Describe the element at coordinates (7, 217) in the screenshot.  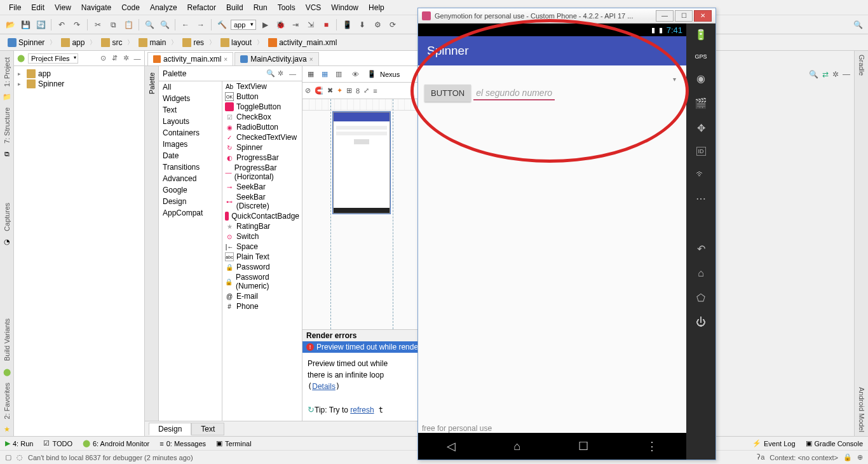
I see `tab-captures: Captures` at that location.